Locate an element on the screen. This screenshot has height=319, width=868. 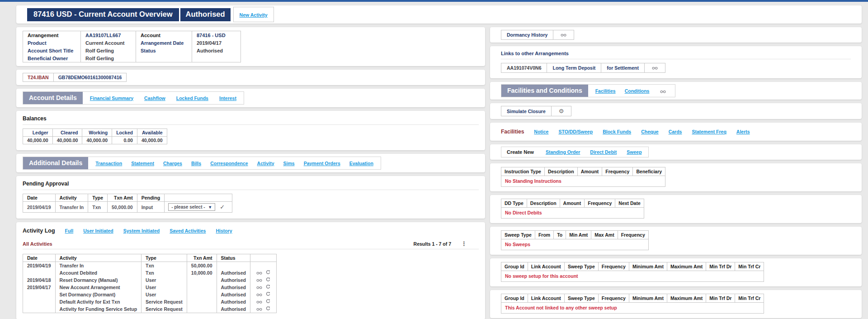
tab-history: History is located at coordinates (224, 231).